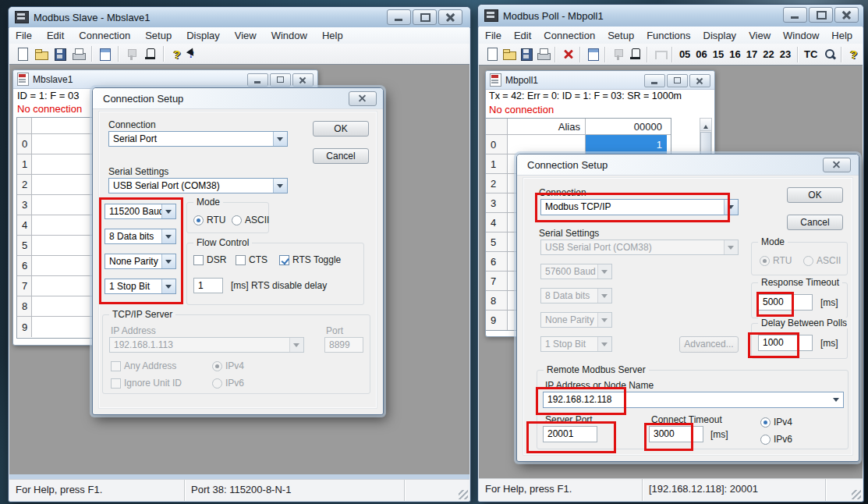 The image size is (868, 504). Describe the element at coordinates (523, 36) in the screenshot. I see `menu-edit: Edit` at that location.